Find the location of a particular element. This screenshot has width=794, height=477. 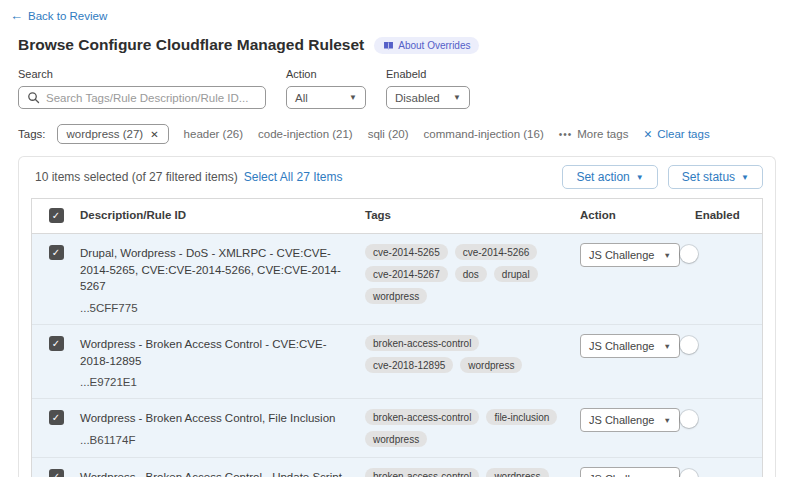

back-arrow-icon: ← is located at coordinates (16, 16).